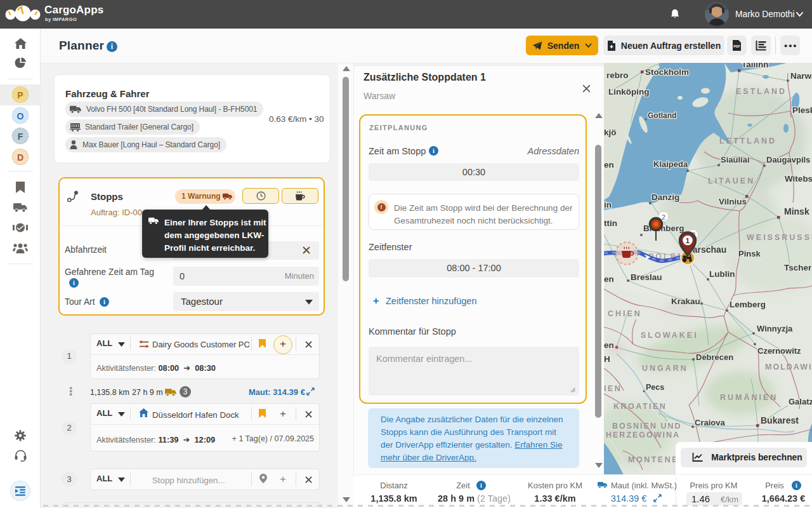 This screenshot has height=508, width=812. What do you see at coordinates (670, 335) in the screenshot?
I see `svg-text: SLOWAKEI` at bounding box center [670, 335].